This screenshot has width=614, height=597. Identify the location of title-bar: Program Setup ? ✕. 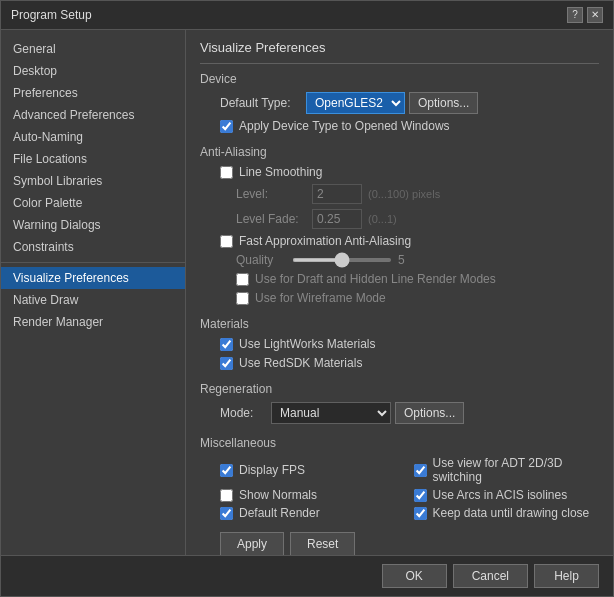
(307, 16).